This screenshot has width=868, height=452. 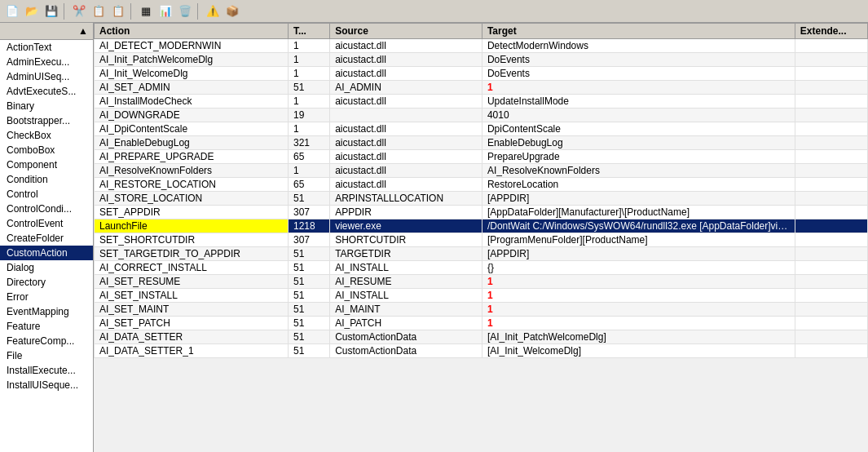 I want to click on table-row: AI_SET_PATCH51AI_PATCH1, so click(x=481, y=323).